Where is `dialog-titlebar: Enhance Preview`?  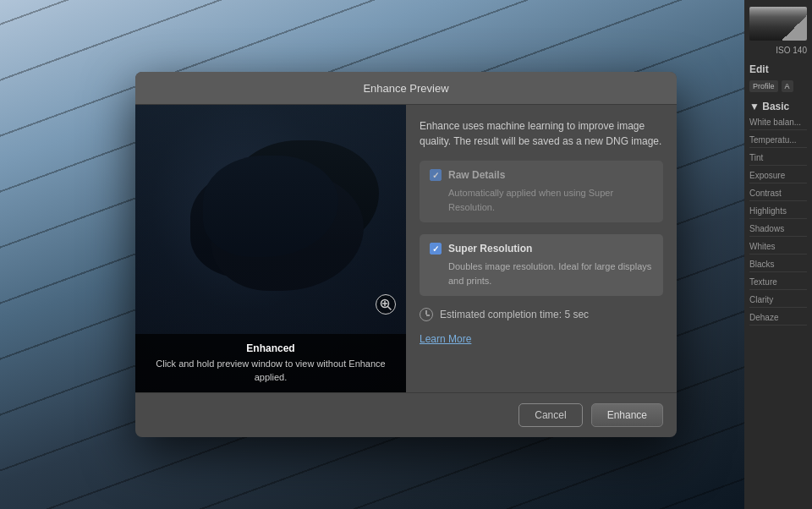
dialog-titlebar: Enhance Preview is located at coordinates (406, 88).